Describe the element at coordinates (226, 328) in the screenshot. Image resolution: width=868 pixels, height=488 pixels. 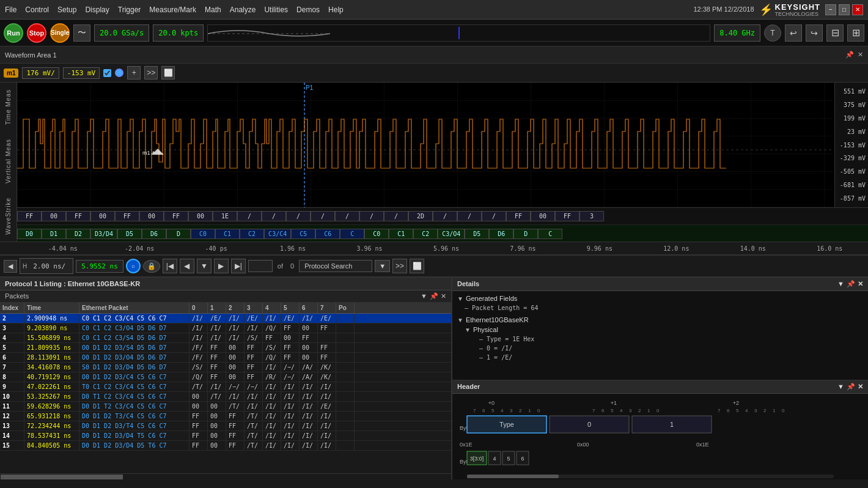
I see `table-row: 39.203890 nsC0 C1 C2 C3/O4 D5 D6 D7/I//I…` at that location.